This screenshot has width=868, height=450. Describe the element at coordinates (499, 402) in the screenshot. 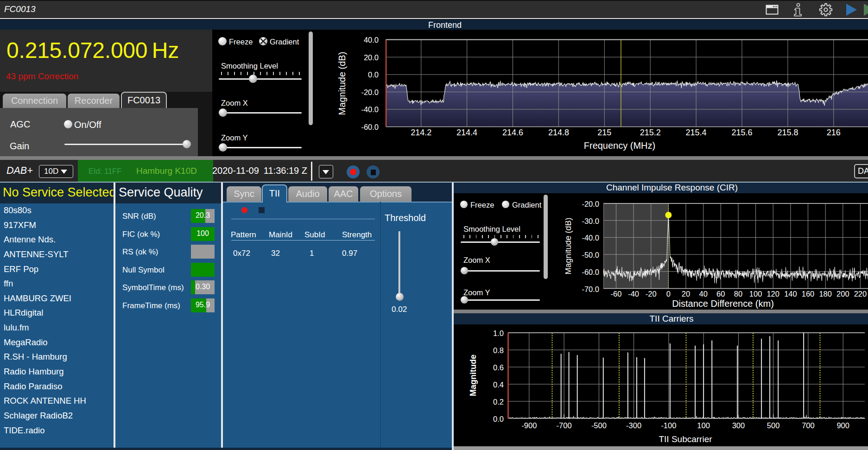

I see `svg-text: 0.2` at that location.